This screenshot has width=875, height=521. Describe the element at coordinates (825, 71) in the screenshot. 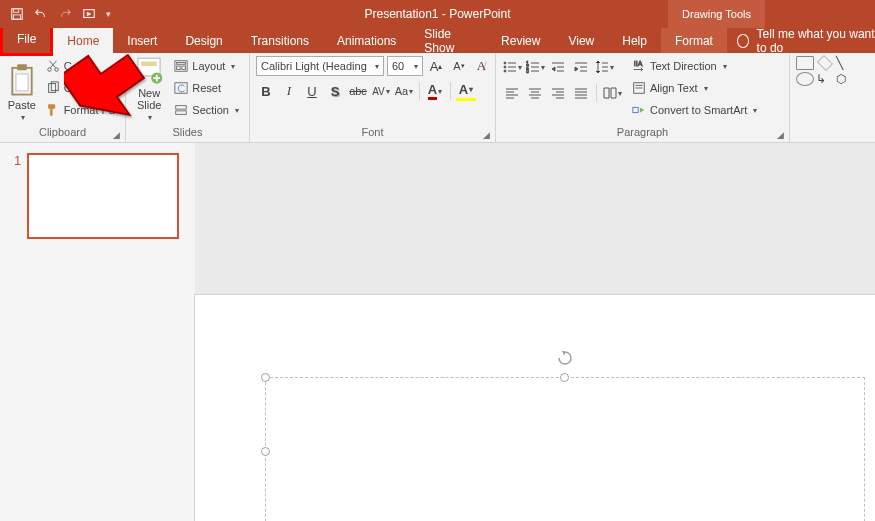

I see `shapes-gallery: ╲ ↳⬡` at that location.